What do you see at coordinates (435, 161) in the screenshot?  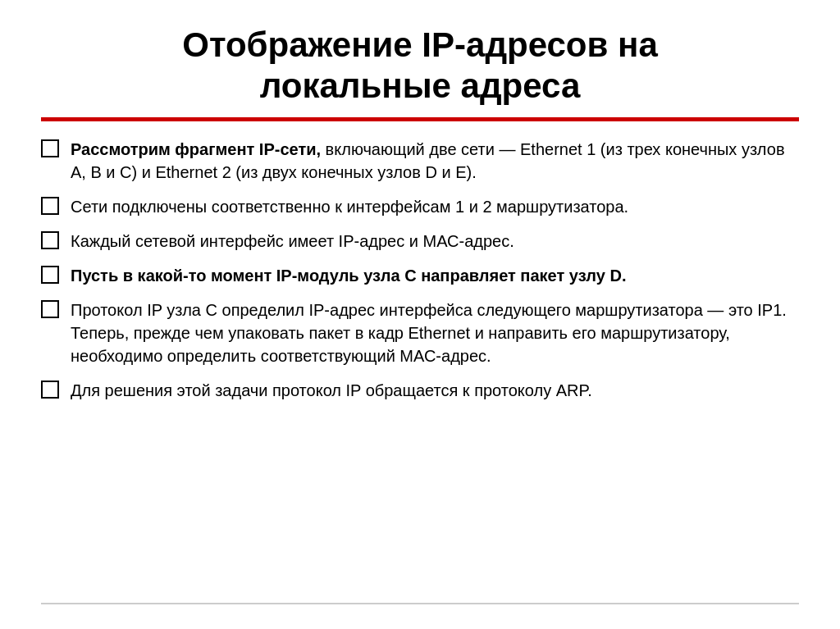 I see `item-text: Рассмотрим фрагмент IP-сети, включающий …` at bounding box center [435, 161].